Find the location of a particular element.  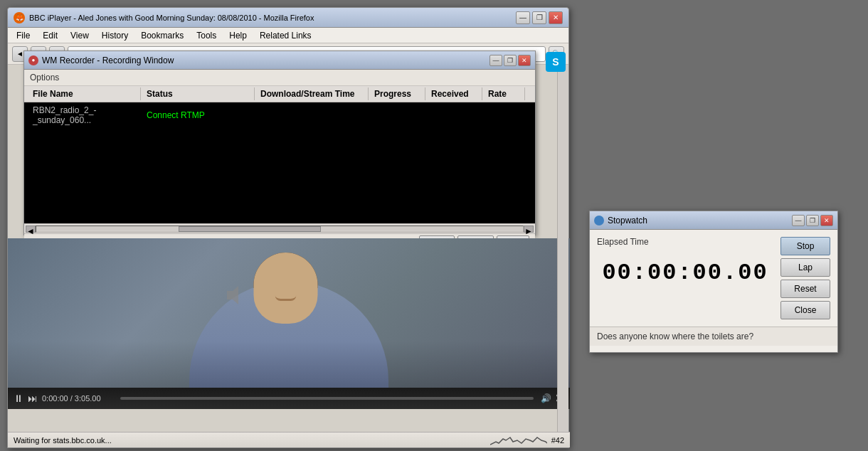

status-bar-right: #42 is located at coordinates (527, 440).